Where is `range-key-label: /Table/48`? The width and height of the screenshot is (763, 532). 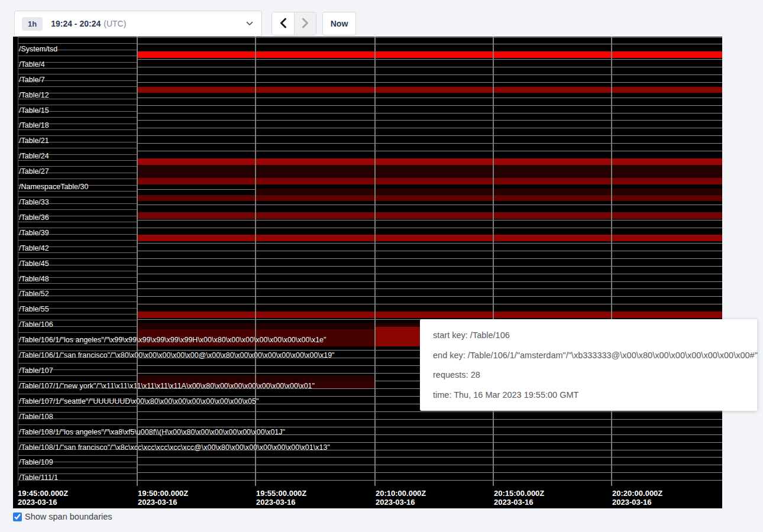
range-key-label: /Table/48 is located at coordinates (34, 279).